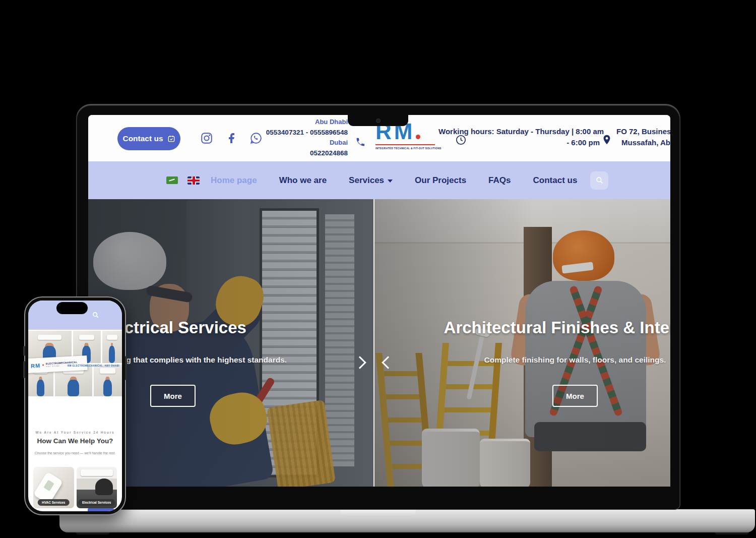  I want to click on address-block: FO 72, Business Ce Mussafah, Abu Dh, so click(643, 137).